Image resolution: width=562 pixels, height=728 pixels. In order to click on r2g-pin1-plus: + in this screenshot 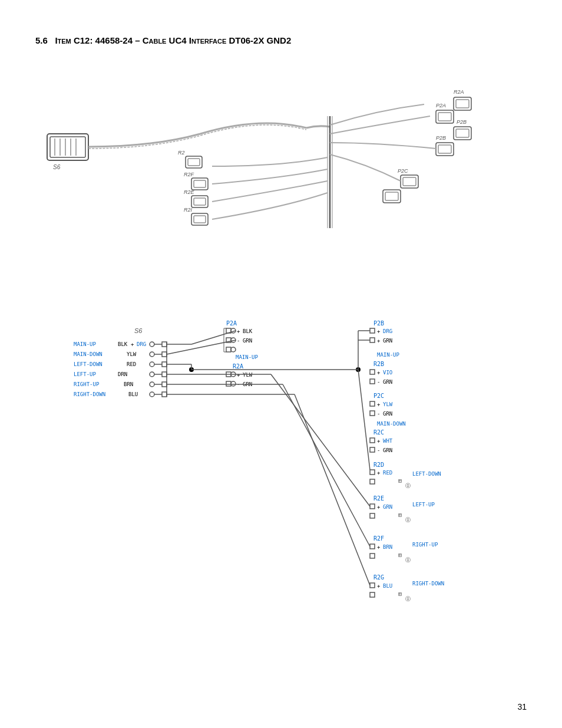, I will do `click(379, 586)`.